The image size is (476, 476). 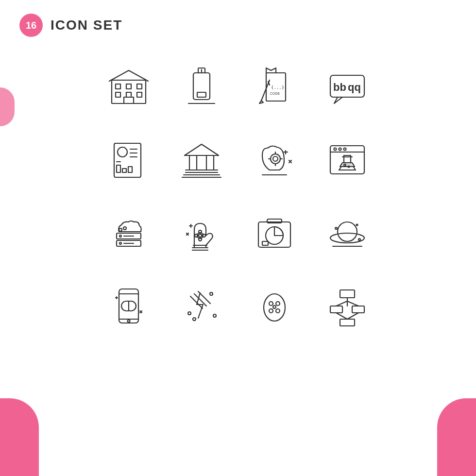 What do you see at coordinates (457, 437) in the screenshot?
I see `corner-decoration-br` at bounding box center [457, 437].